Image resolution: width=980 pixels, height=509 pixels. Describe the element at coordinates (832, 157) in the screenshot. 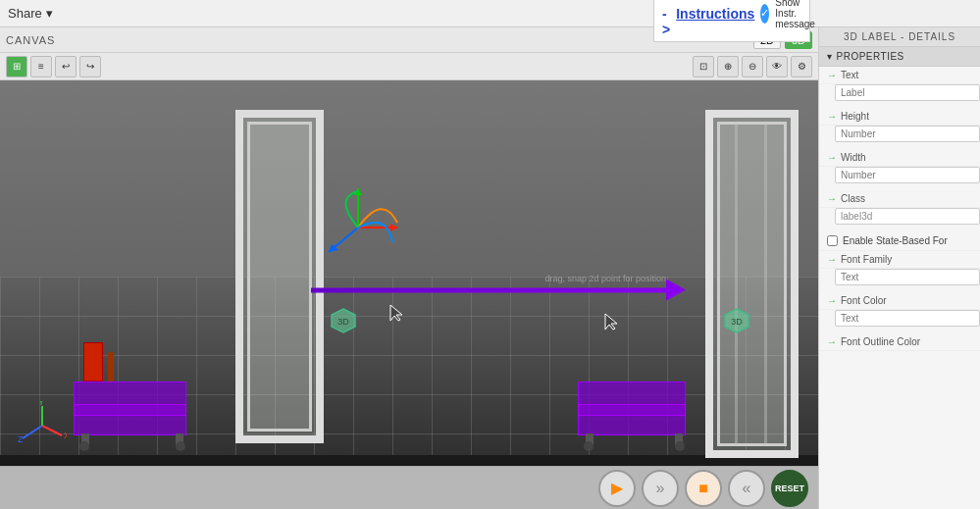

I see `width-arrow-icon: →` at that location.